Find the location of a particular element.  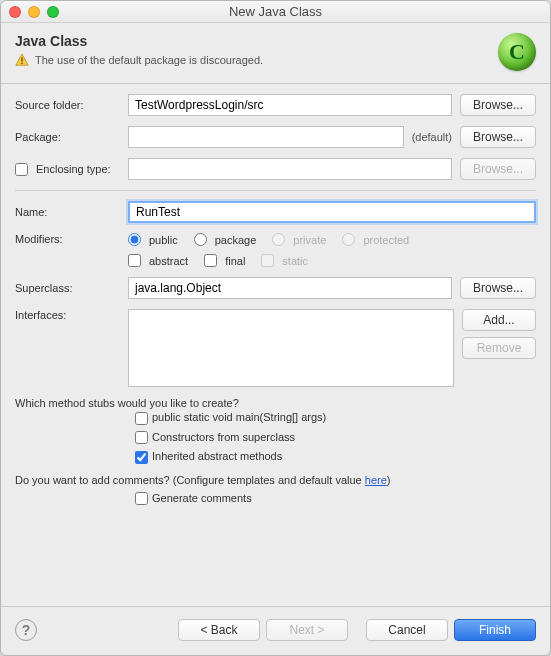

package-default-suffix: (default) is located at coordinates (432, 137).